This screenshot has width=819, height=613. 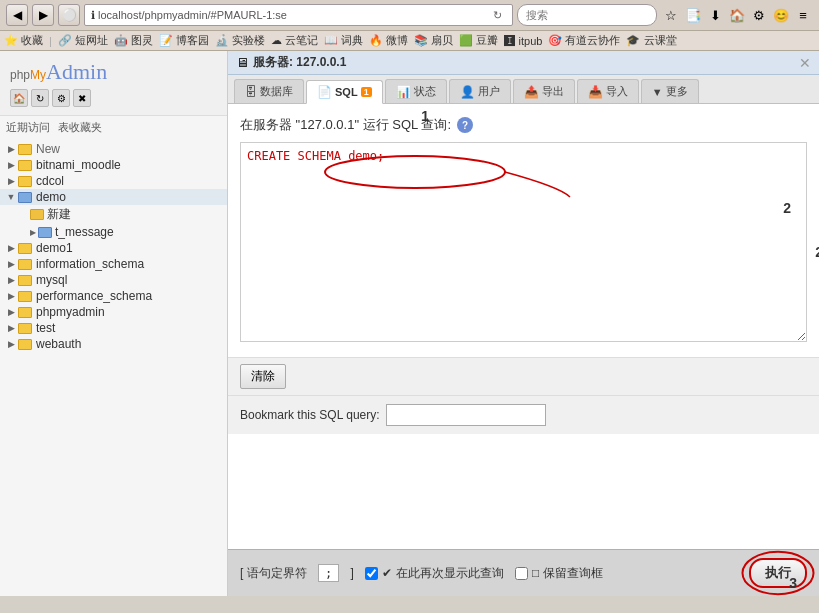 What do you see at coordinates (19, 98) in the screenshot?
I see `pma-home-icon: 🏠` at bounding box center [19, 98].